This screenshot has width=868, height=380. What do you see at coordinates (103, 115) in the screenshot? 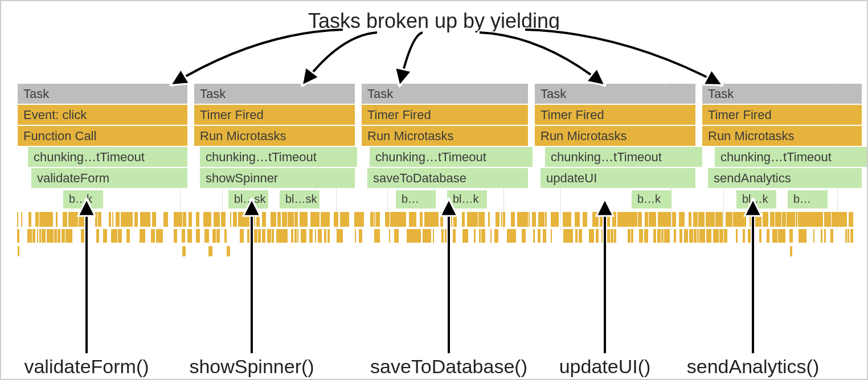
I see `event-bar: Event: click` at bounding box center [103, 115].